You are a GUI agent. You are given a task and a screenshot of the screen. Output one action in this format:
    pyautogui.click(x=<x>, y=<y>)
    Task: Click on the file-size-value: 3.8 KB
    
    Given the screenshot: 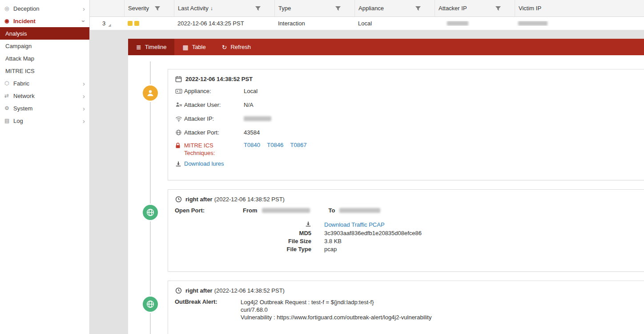 What is the action you would take?
    pyautogui.click(x=484, y=241)
    